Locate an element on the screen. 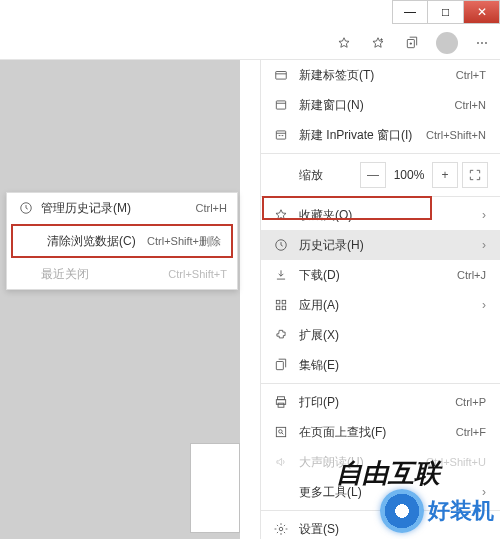 The height and width of the screenshot is (539, 500). history-item: 历史记录(H) › is located at coordinates (380, 245).